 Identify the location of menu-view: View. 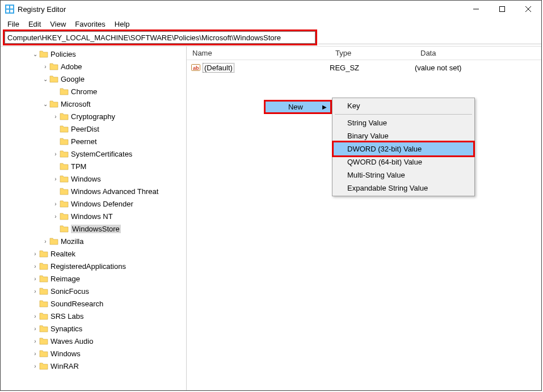
(58, 24).